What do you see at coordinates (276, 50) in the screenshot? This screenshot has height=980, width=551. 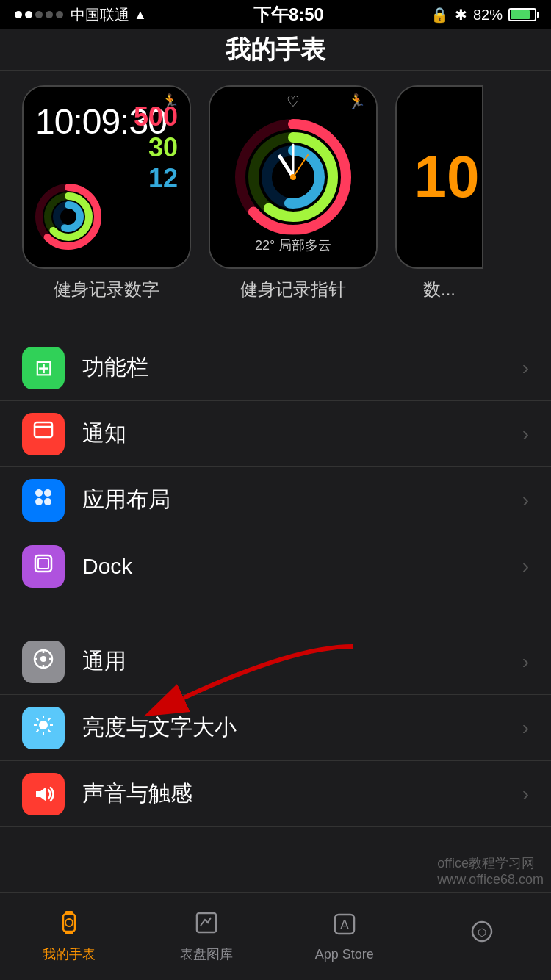 I see `nav-title-bar: 我的手表` at bounding box center [276, 50].